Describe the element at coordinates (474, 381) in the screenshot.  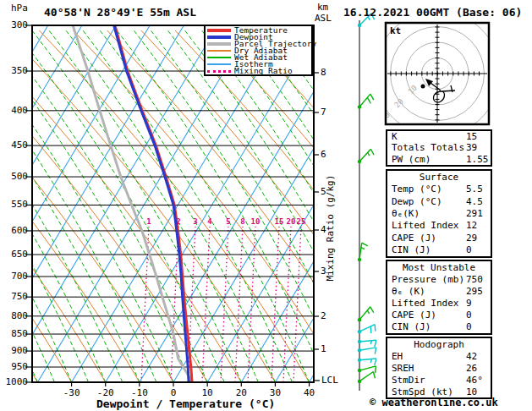
I see `table-row-value: 46°` at that location.